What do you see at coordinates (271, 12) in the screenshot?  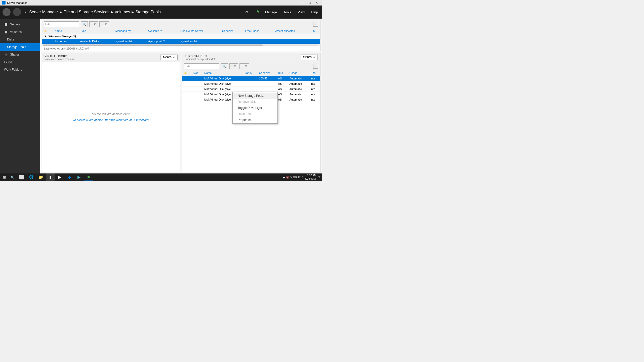 I see `manage-menu: Manage` at bounding box center [271, 12].